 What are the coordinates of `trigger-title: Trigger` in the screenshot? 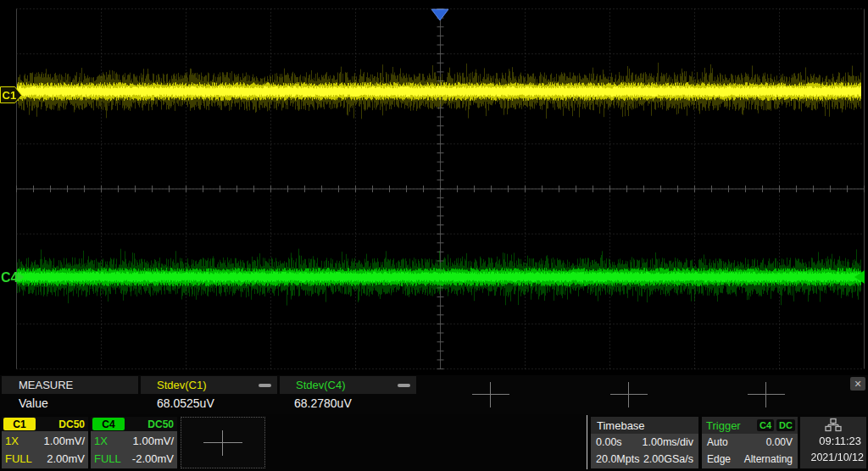 It's located at (732, 425).